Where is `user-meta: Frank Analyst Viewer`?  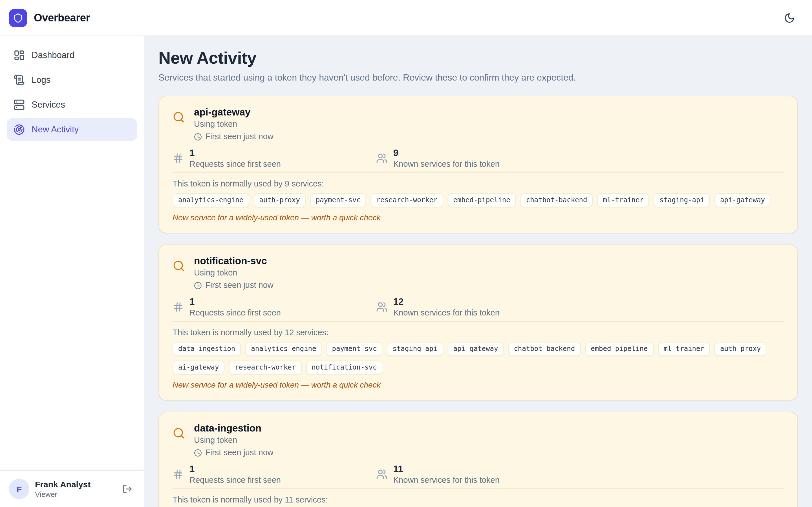 user-meta: Frank Analyst Viewer is located at coordinates (74, 489).